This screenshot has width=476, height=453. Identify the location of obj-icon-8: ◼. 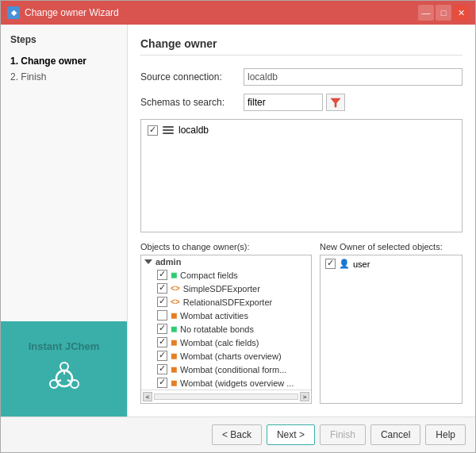
(174, 382).